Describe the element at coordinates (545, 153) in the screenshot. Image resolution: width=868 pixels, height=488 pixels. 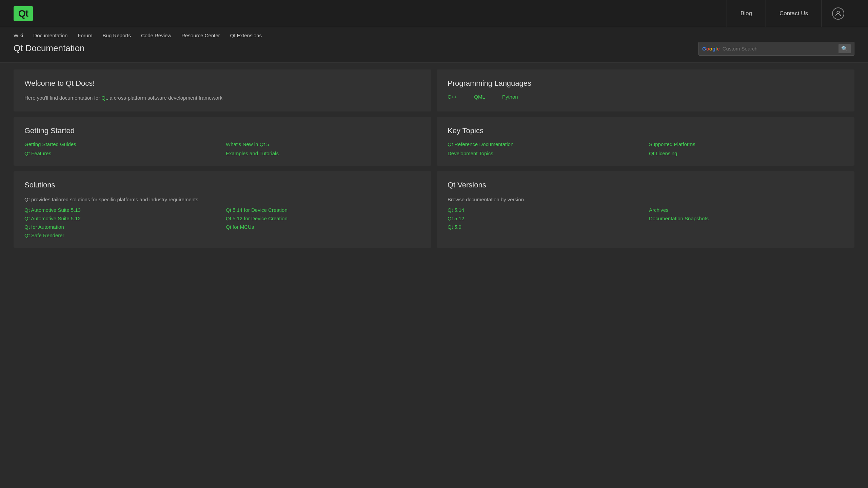
I see `link-development-topics: Development Topics` at that location.